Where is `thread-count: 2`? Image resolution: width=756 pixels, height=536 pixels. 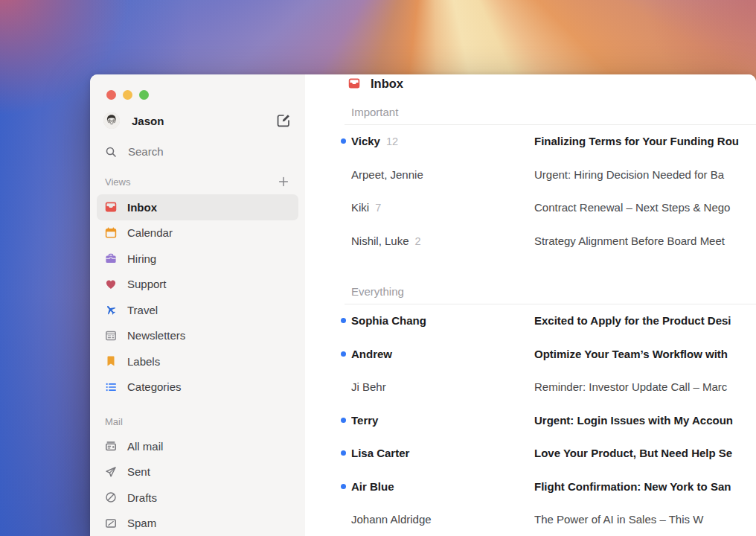
thread-count: 2 is located at coordinates (418, 241).